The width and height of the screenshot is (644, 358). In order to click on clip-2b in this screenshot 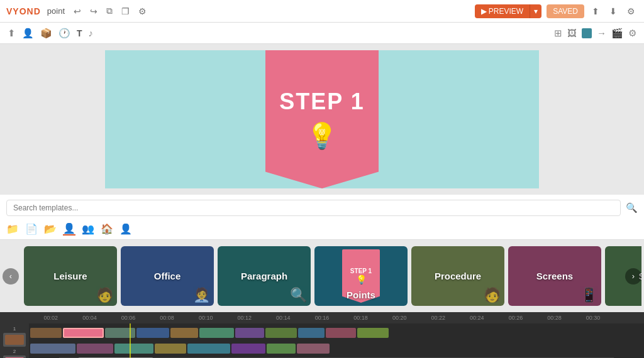, I will do `click(95, 349)`.